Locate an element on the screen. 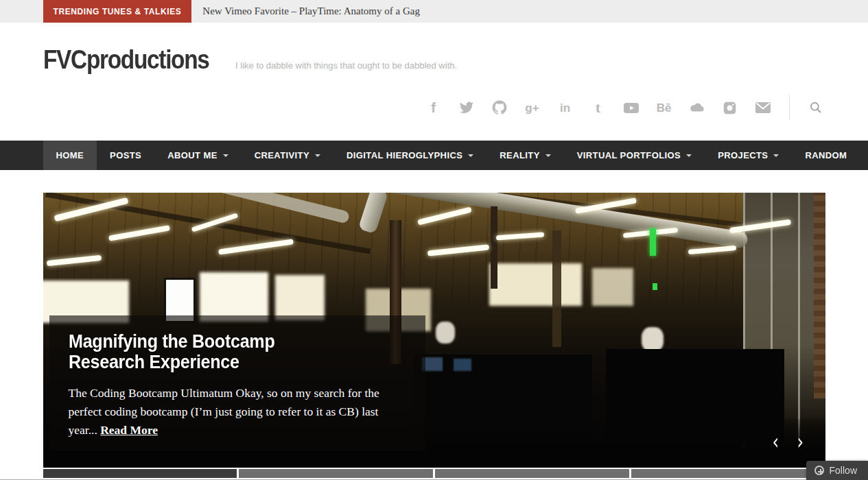 This screenshot has width=868, height=480. ticker-badge: TRENDING TUNES & TALKIES is located at coordinates (118, 11).